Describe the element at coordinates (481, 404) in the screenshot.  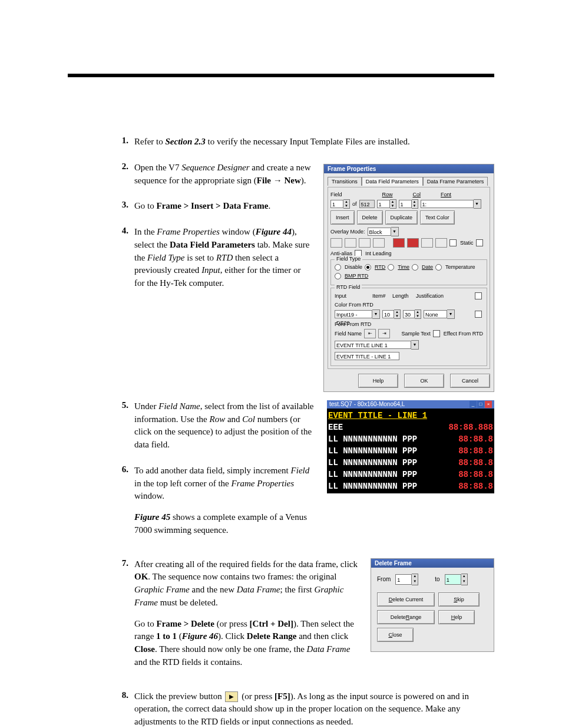
I see `maximize-icon: □` at that location.